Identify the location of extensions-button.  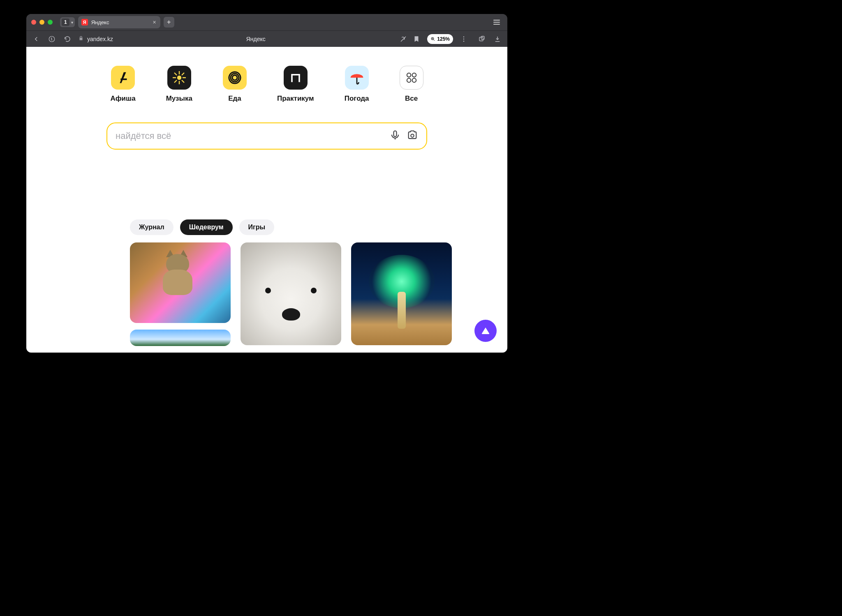
(482, 39).